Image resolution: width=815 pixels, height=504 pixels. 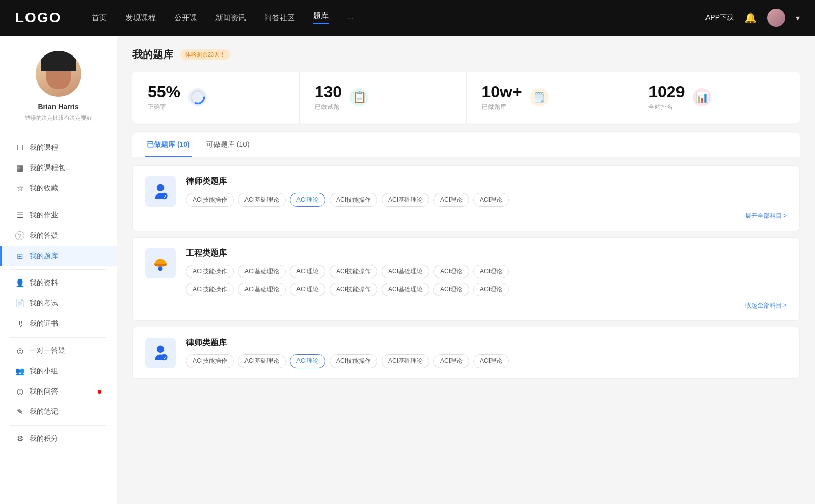 What do you see at coordinates (486, 305) in the screenshot?
I see `collapse-button-engineer: 收起全部科目 >` at bounding box center [486, 305].